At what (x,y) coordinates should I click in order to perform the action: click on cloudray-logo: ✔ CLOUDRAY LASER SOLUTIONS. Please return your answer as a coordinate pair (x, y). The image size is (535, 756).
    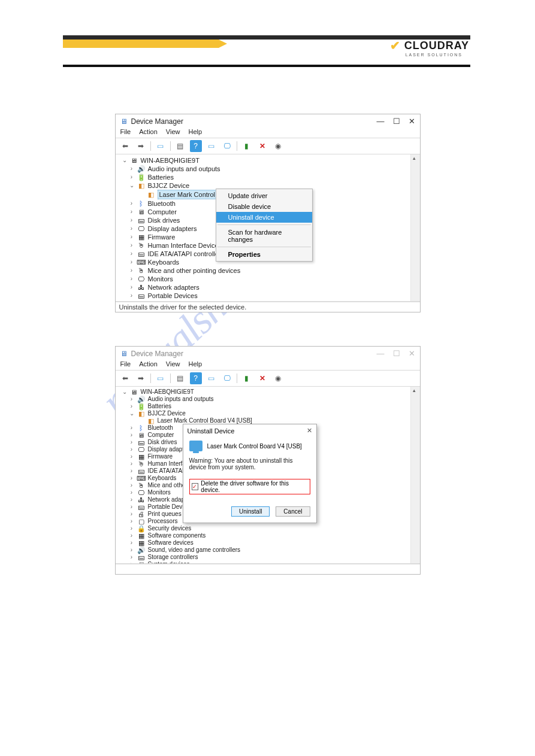
    Looking at the image, I should click on (430, 48).